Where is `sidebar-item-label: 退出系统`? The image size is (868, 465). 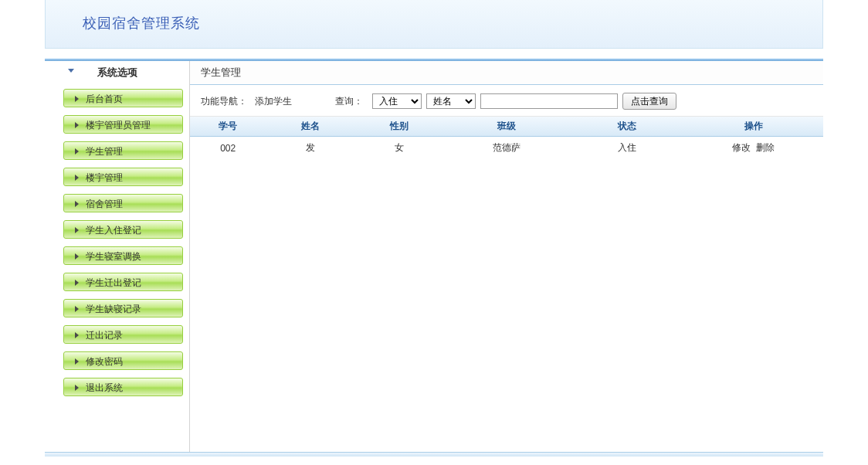
sidebar-item-label: 退出系统 is located at coordinates (104, 388).